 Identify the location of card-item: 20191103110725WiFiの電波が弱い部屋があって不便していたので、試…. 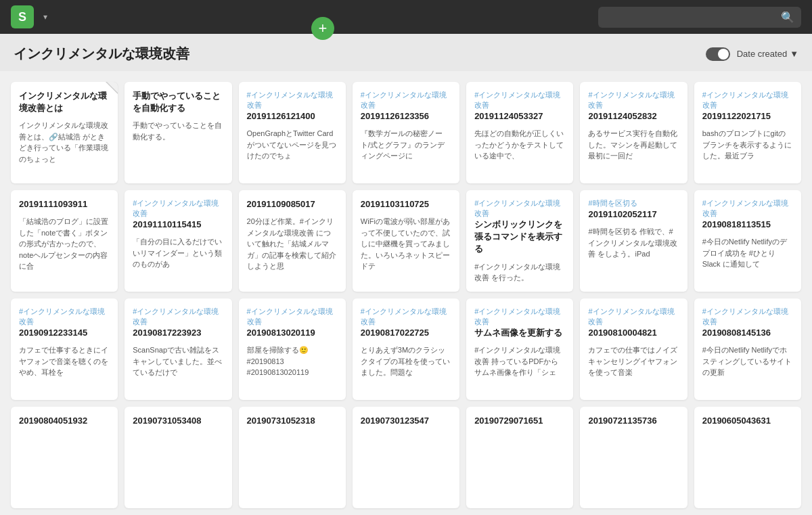
(406, 241).